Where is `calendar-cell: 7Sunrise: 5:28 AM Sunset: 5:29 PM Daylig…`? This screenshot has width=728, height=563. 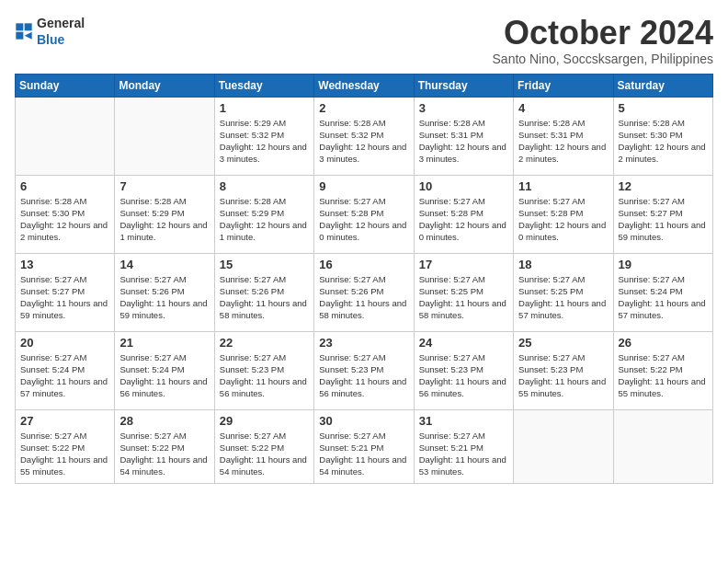 calendar-cell: 7Sunrise: 5:28 AM Sunset: 5:29 PM Daylig… is located at coordinates (165, 213).